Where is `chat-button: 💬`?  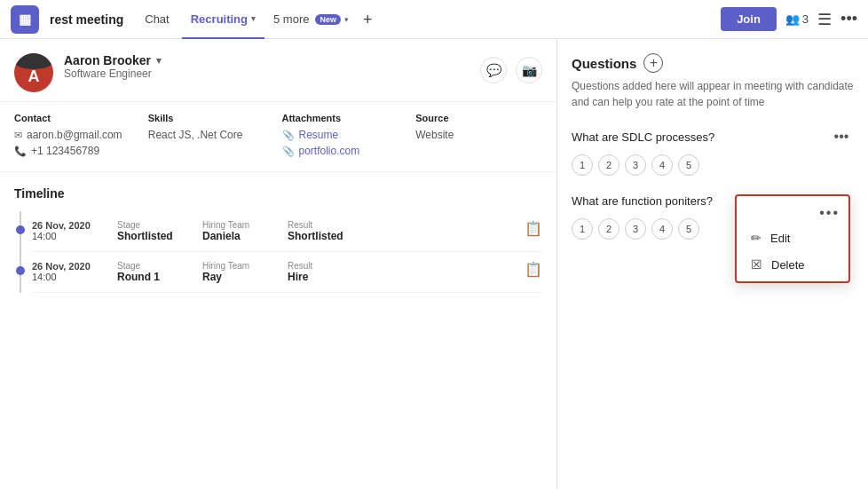 chat-button: 💬 is located at coordinates (493, 70).